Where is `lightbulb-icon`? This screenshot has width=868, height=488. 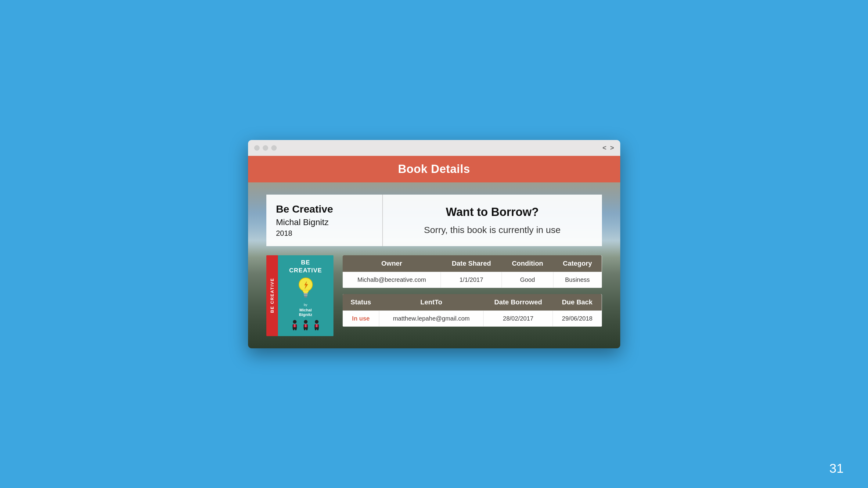 lightbulb-icon is located at coordinates (306, 288).